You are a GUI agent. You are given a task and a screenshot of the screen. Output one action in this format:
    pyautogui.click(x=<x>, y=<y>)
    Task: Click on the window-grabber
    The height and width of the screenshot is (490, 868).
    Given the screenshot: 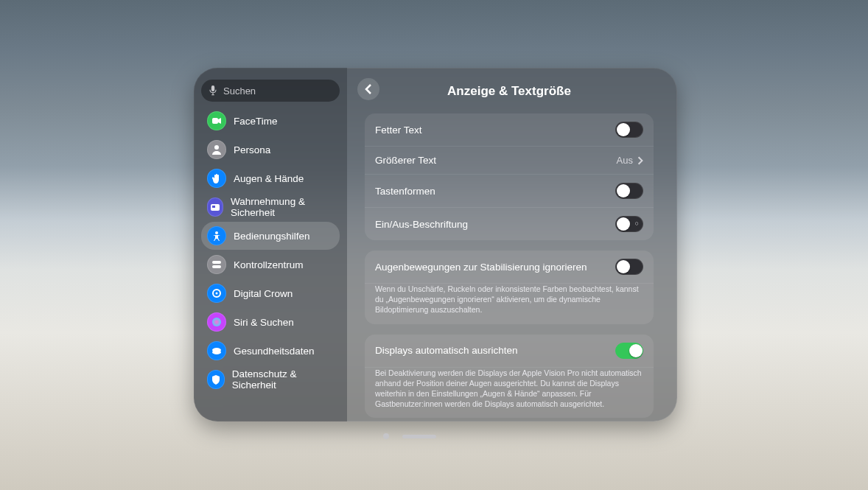 What is the action you would take?
    pyautogui.click(x=410, y=436)
    